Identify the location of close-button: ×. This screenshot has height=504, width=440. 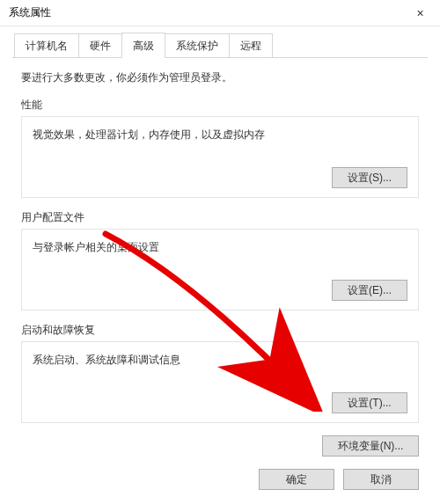
(421, 12).